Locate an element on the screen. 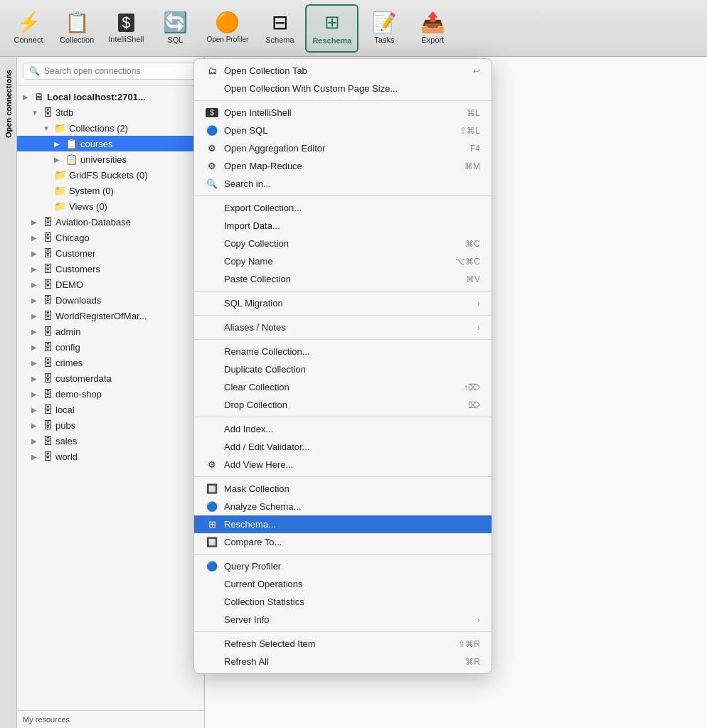 The image size is (707, 728). tree-item-system: 📁 System (0) is located at coordinates (111, 191).